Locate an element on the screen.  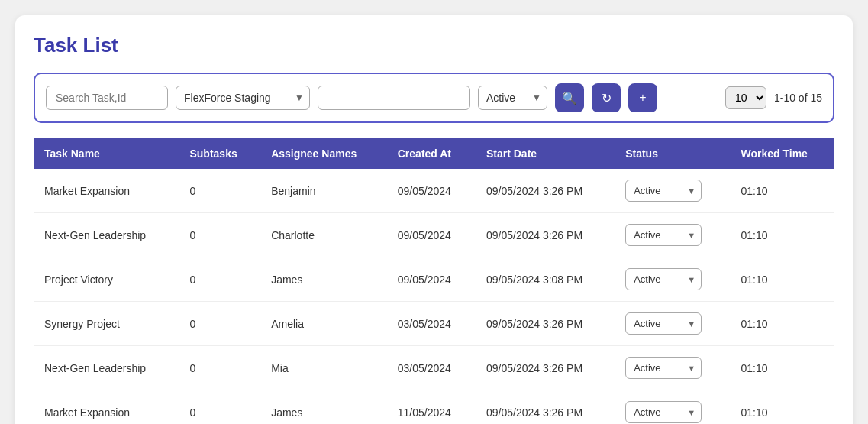
search-button: 🔍 is located at coordinates (570, 98).